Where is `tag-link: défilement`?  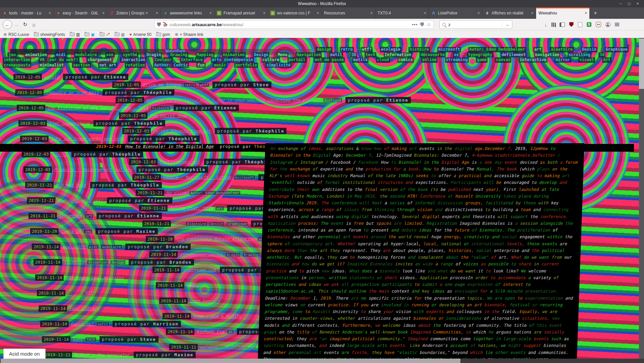
tag-link: défilement is located at coordinates (514, 55).